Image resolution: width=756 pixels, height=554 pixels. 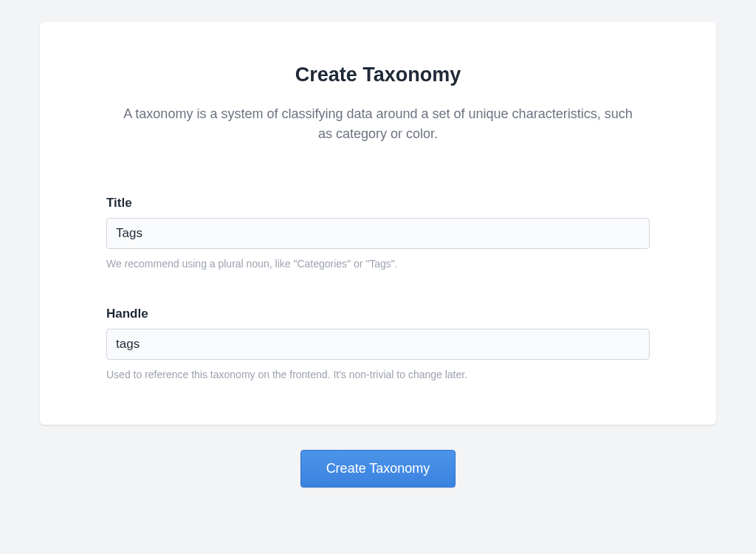 What do you see at coordinates (378, 264) in the screenshot?
I see `title-help-text: We recommend using a plural noun, like "…` at bounding box center [378, 264].